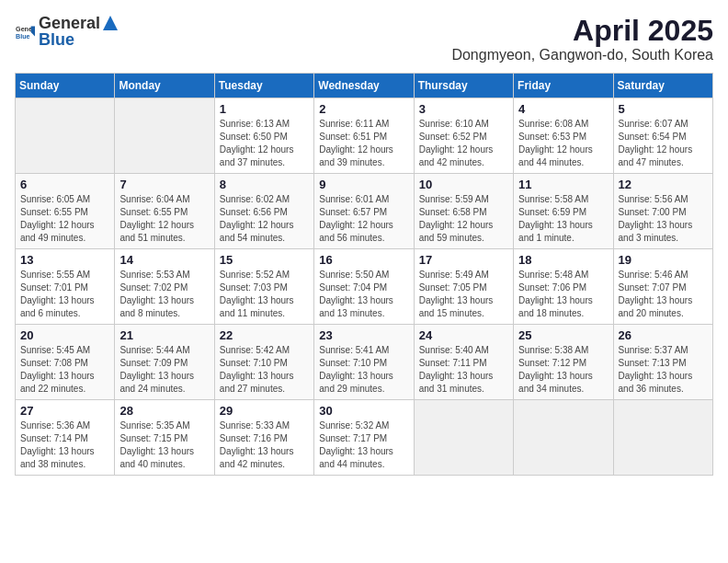 This screenshot has height=563, width=728. Describe the element at coordinates (364, 39) in the screenshot. I see `header: General Blue General Blue April 2025 Don…` at that location.